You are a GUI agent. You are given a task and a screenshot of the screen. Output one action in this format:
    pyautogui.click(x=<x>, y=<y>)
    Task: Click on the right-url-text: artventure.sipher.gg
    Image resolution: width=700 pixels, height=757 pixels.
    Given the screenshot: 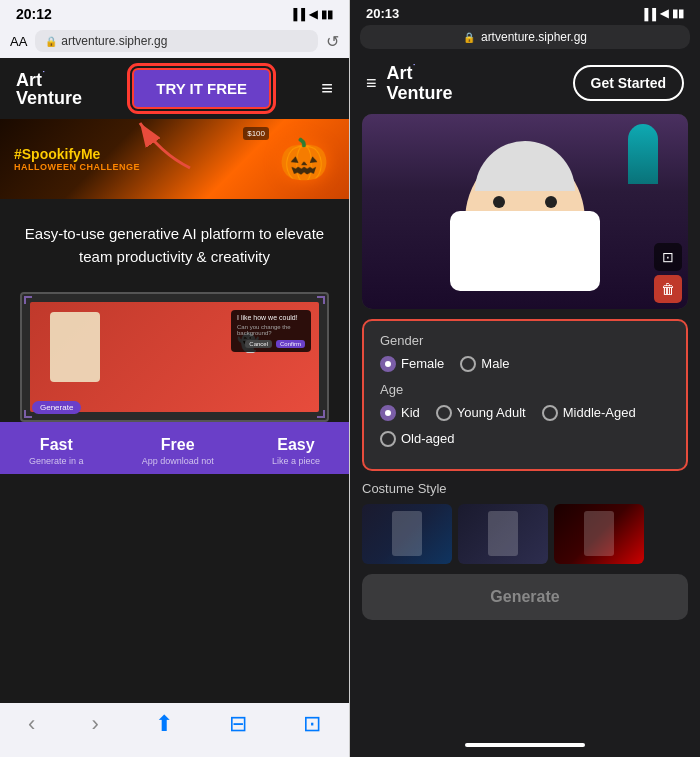 What is the action you would take?
    pyautogui.click(x=534, y=37)
    